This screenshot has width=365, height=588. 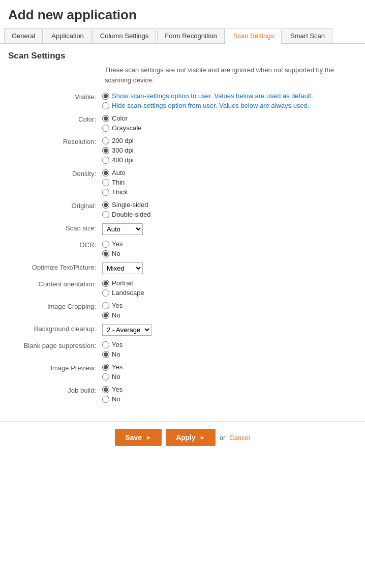 What do you see at coordinates (106, 355) in the screenshot?
I see `blank-page-radio2` at bounding box center [106, 355].